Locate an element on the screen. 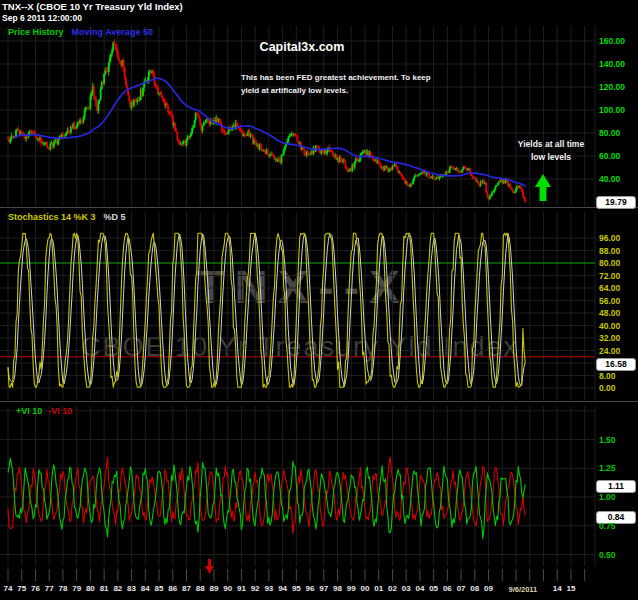 Image resolution: width=638 pixels, height=600 pixels. price-last-value-badge: 19.79 is located at coordinates (616, 202).